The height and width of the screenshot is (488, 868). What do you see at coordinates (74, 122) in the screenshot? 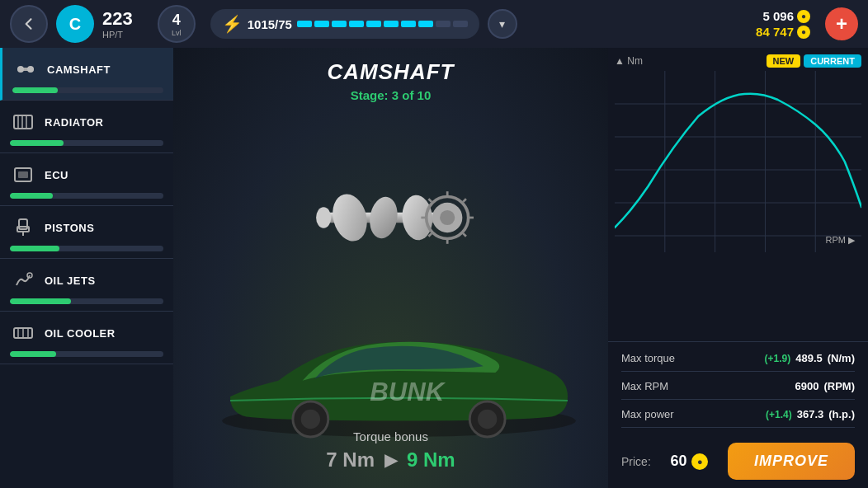
I see `radiator-label: RADIATOR` at bounding box center [74, 122].